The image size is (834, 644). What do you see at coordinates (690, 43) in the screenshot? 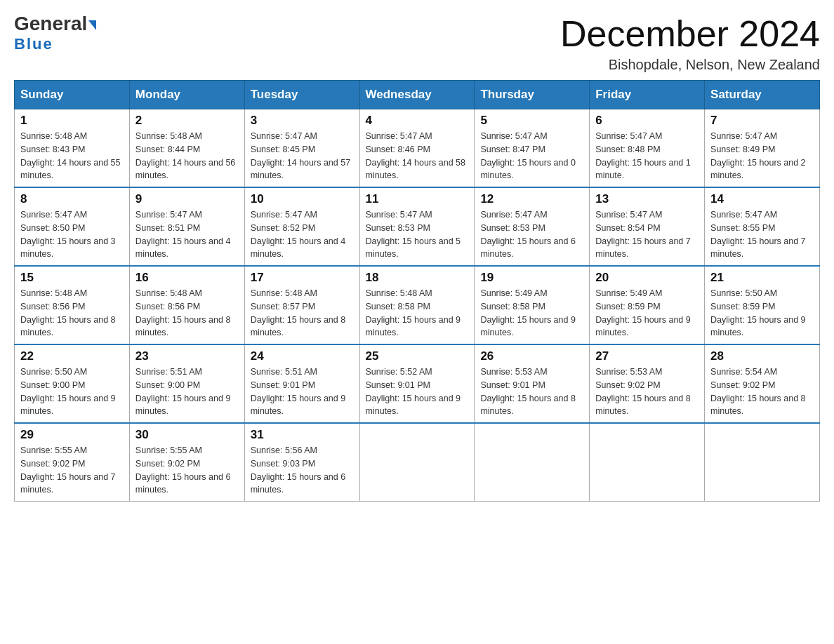
I see `title-block: December 2024 Bishopdale, Nelson, New Ze…` at bounding box center [690, 43].